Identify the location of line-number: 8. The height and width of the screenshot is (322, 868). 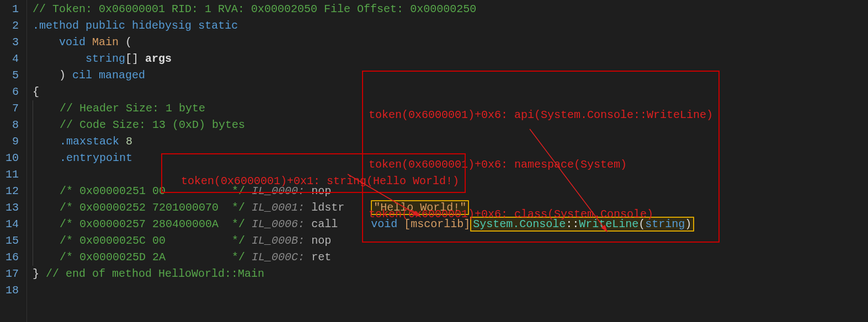
(12, 125).